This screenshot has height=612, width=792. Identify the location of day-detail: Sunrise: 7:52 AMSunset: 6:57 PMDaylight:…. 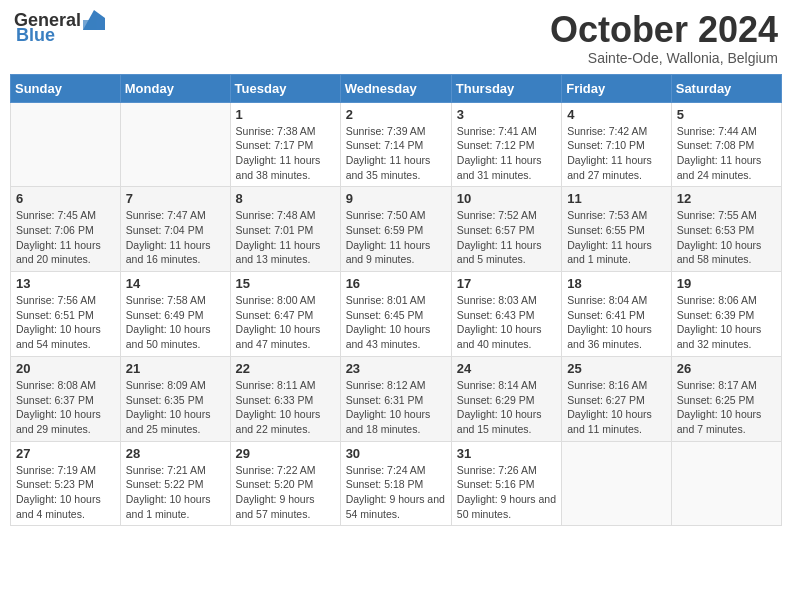
(506, 238).